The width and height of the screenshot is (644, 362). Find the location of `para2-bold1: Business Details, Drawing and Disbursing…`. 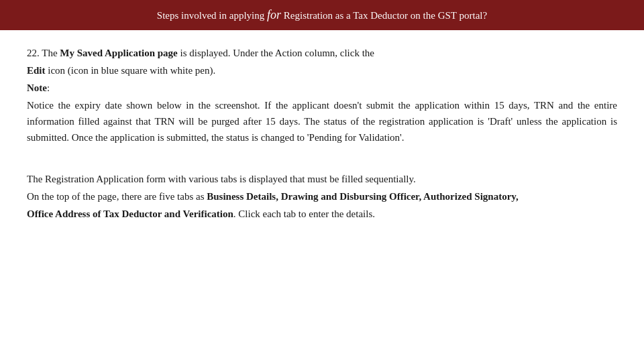

para2-bold1: Business Details, Drawing and Disbursing… is located at coordinates (362, 196).